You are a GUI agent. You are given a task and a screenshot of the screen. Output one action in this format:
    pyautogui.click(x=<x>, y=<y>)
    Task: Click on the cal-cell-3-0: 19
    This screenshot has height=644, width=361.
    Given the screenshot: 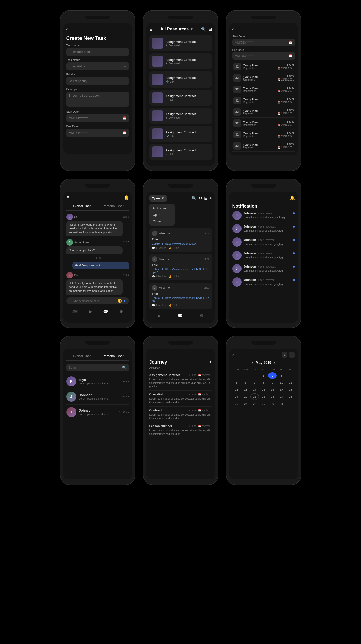 What is the action you would take?
    pyautogui.click(x=237, y=397)
    